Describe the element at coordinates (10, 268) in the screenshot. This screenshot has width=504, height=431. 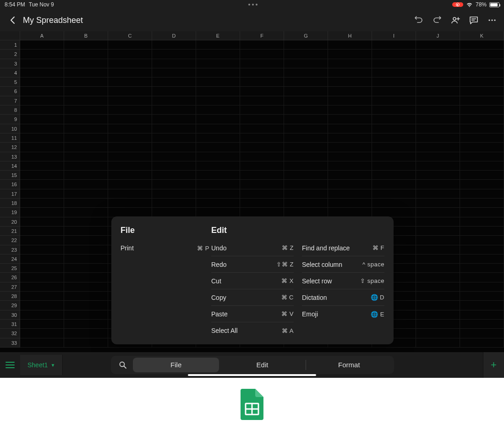
I see `row-header: 25` at that location.